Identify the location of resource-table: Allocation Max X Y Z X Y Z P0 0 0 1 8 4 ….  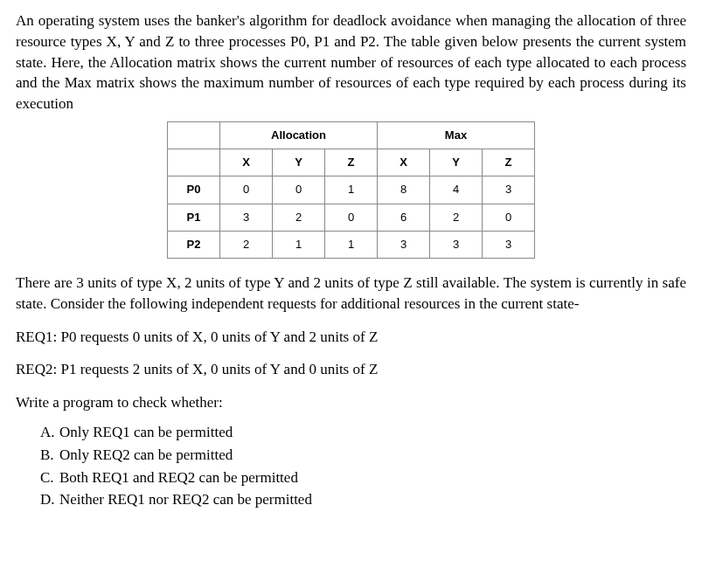
(351, 190).